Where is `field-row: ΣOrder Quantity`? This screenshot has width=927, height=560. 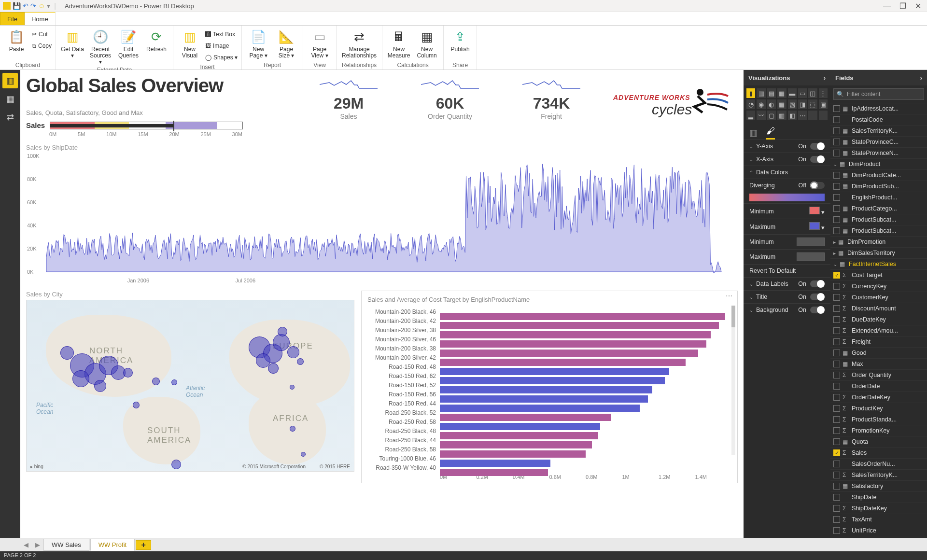 field-row: ΣOrder Quantity is located at coordinates (879, 375).